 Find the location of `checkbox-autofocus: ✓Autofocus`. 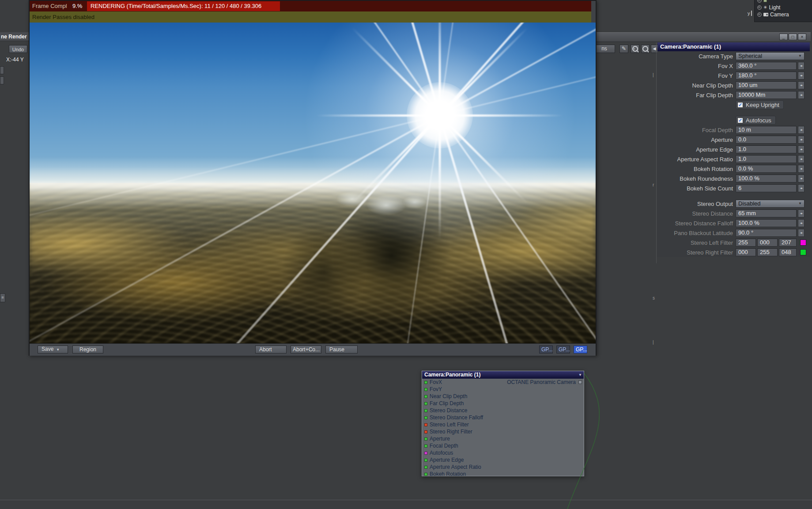

checkbox-autofocus: ✓Autofocus is located at coordinates (756, 120).